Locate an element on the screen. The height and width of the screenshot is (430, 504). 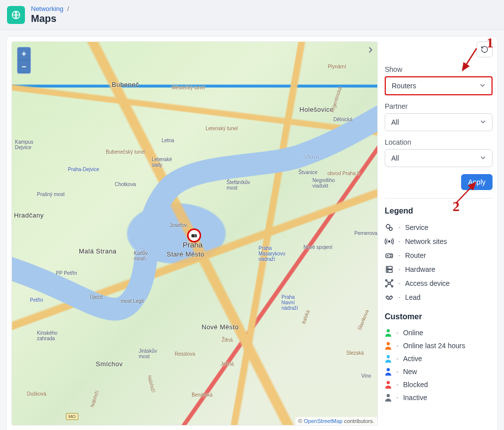
customer-label: Online last 24 hours is located at coordinates (434, 346).